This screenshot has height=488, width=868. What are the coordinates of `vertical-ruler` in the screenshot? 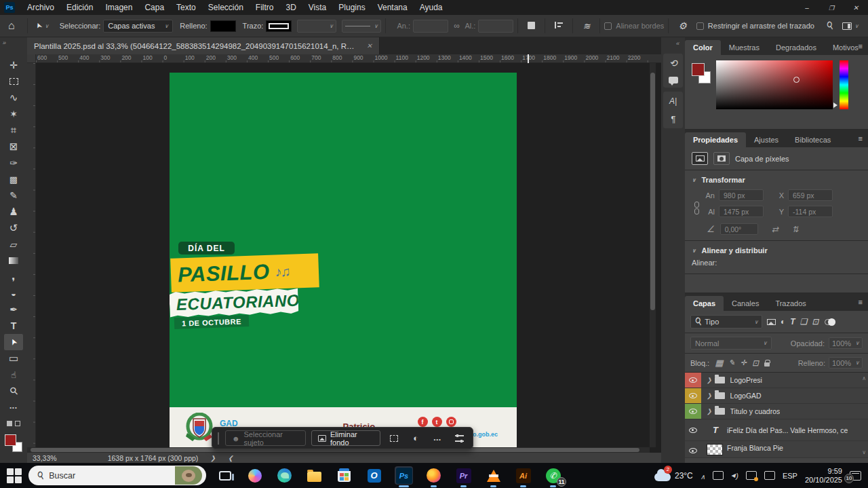 It's located at (31, 255).